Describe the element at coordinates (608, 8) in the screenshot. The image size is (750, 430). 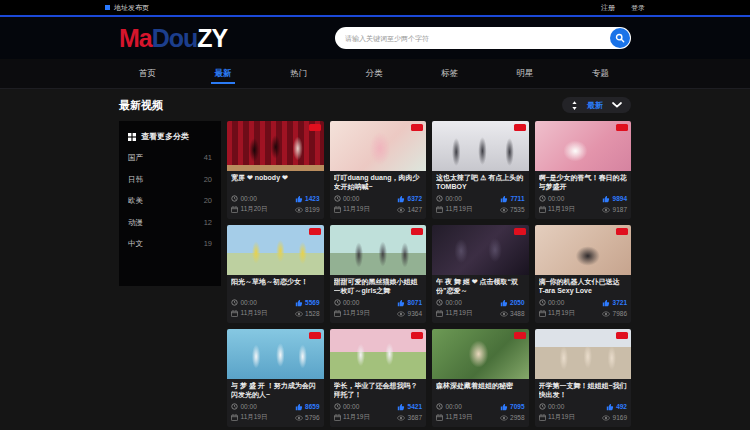
I see `register-link: 注册` at that location.